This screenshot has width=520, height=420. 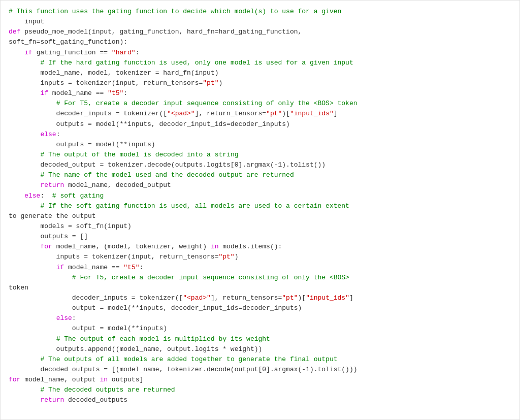 I want to click on token-default: decoded_outputs, so click(x=98, y=400).